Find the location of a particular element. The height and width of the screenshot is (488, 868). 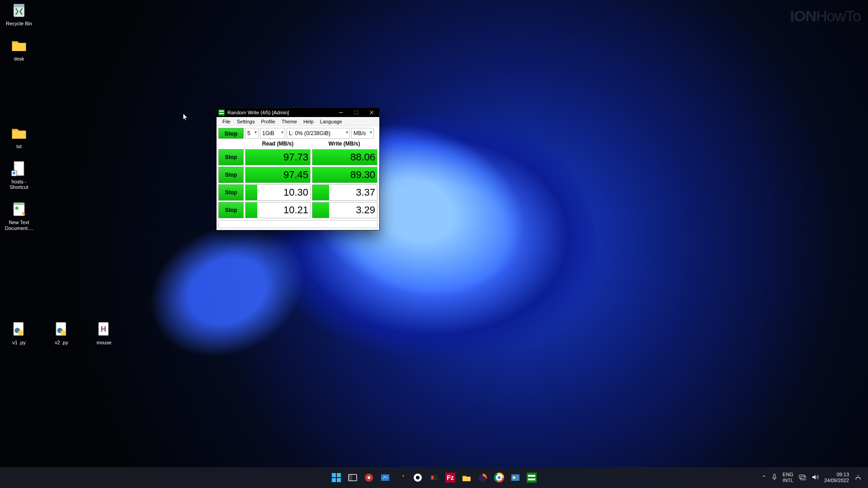

minimize-button is located at coordinates (341, 113).